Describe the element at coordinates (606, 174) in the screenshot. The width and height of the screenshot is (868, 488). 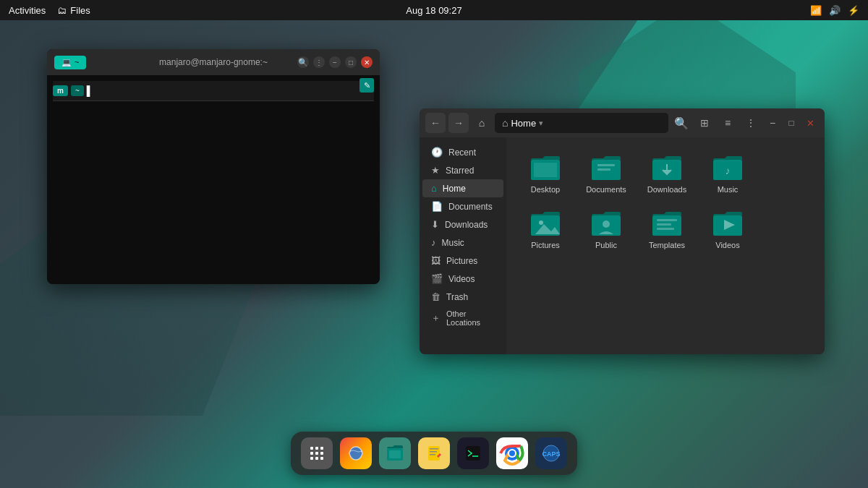
I see `folder-documents: Documents` at that location.